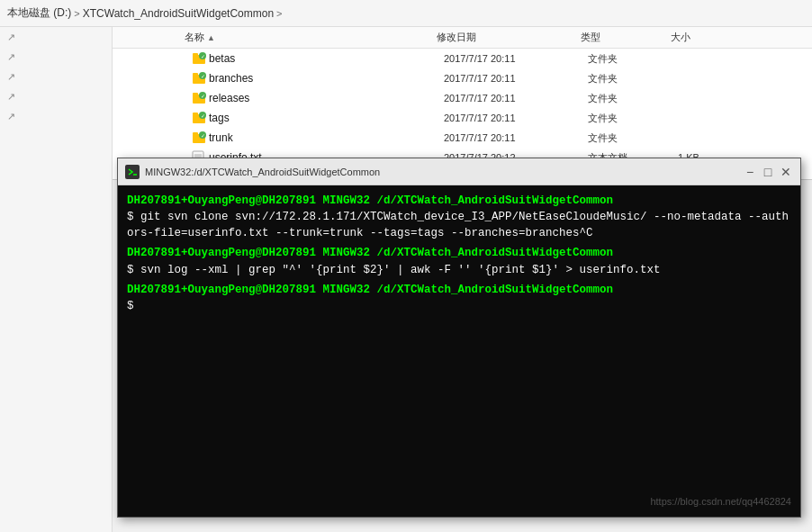 Image resolution: width=812 pixels, height=532 pixels. I want to click on file-name: ✓ tags, so click(318, 118).